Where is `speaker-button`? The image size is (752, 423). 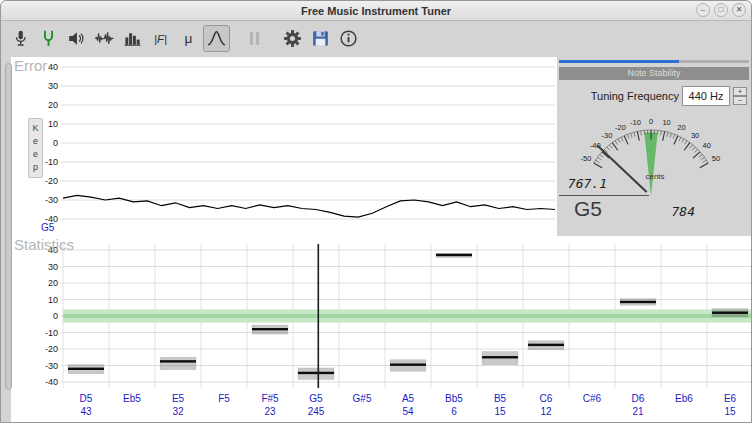 speaker-button is located at coordinates (76, 38).